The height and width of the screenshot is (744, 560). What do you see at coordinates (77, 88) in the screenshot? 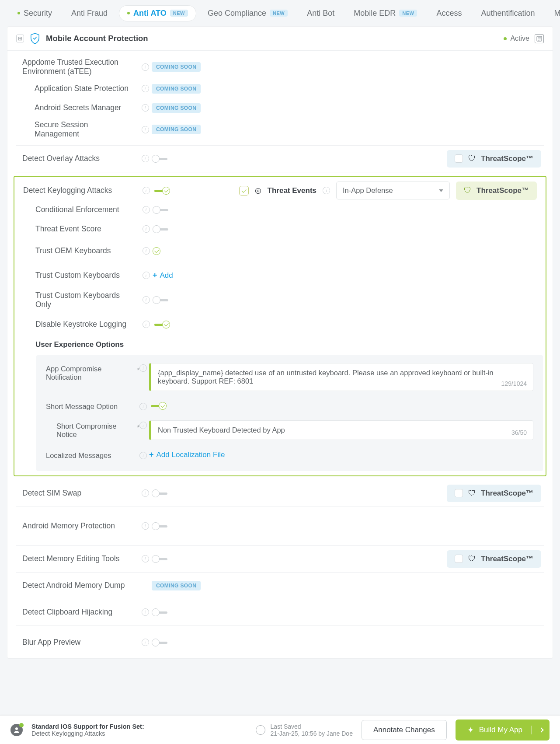
I see `label-asp: Application State Protection` at bounding box center [77, 88].